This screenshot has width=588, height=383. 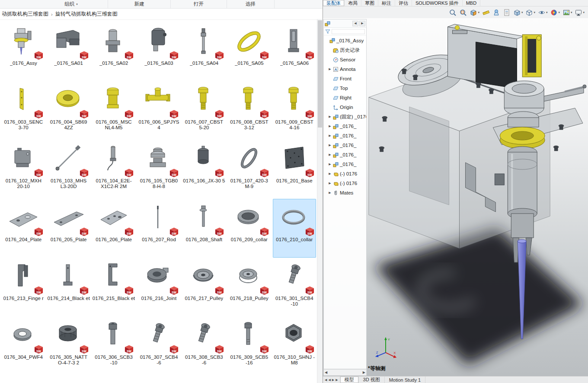 What do you see at coordinates (345, 60) in the screenshot?
I see `tree-item-sensors-folder: Sensor` at bounding box center [345, 60].